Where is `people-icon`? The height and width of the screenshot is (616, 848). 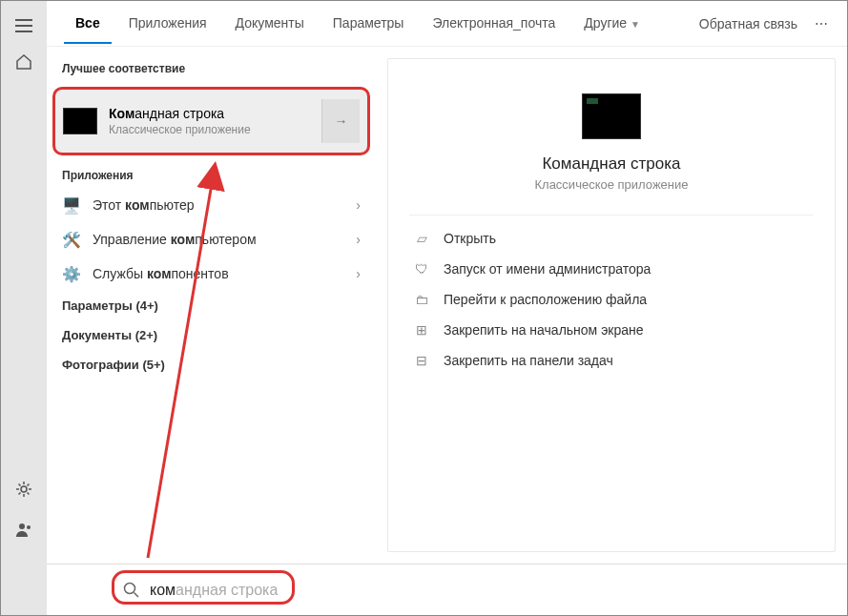 people-icon is located at coordinates (24, 529).